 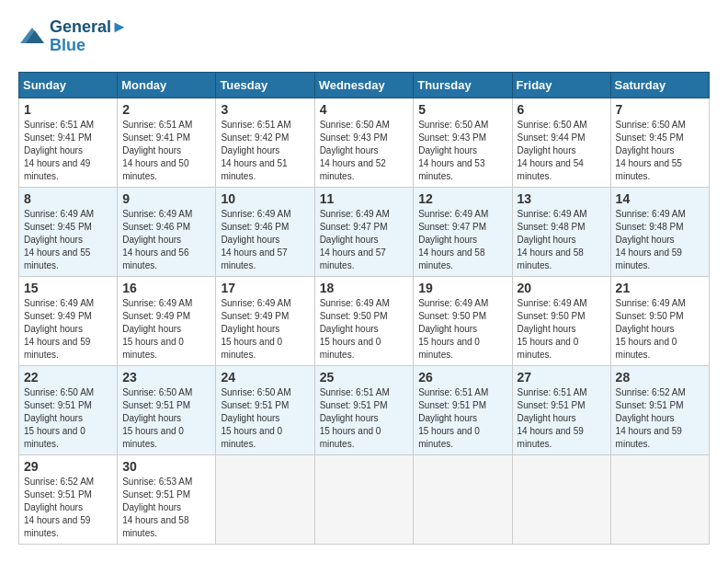 I want to click on calendar-day-cell: 9 Sunrise: 6:49 AM Sunset: 9:46 PM Dayli…, so click(x=167, y=232).